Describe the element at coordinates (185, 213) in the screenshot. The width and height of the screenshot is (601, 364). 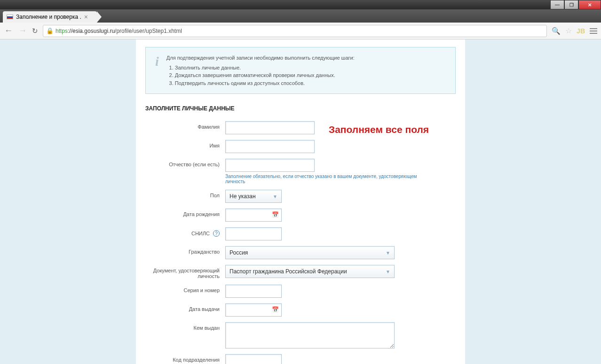
I see `label-birthdate: Дата рождения` at that location.